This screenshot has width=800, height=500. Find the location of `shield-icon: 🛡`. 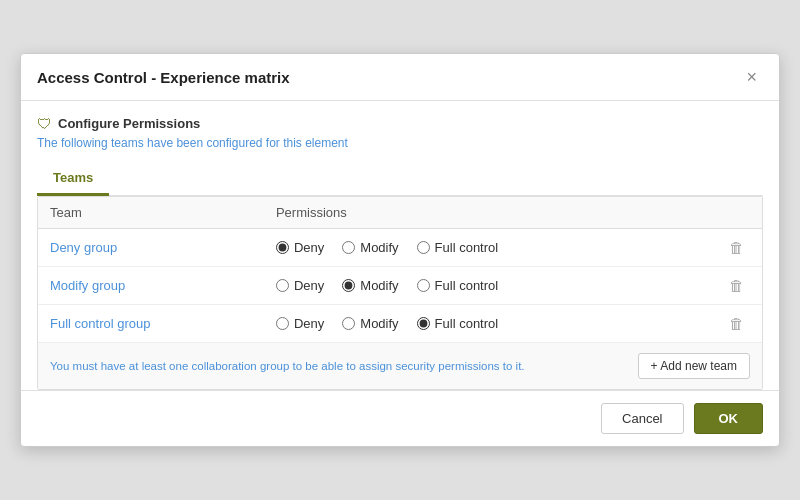

shield-icon: 🛡 is located at coordinates (44, 124).